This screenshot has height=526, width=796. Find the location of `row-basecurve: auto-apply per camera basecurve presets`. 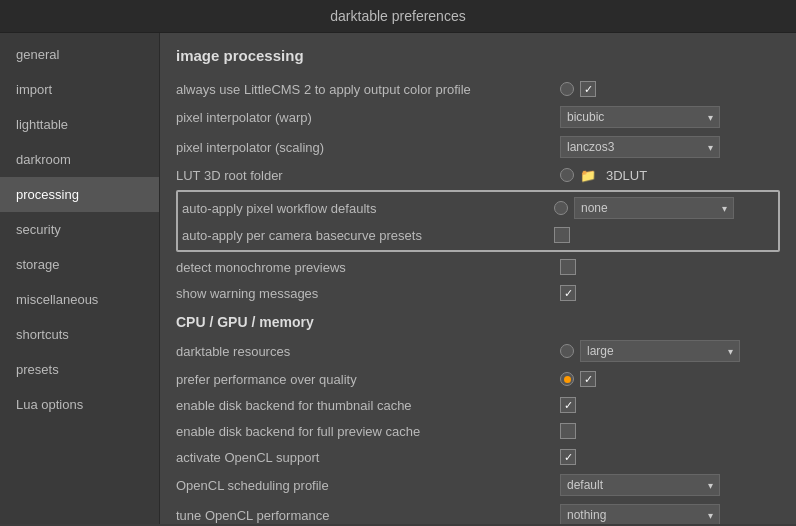

row-basecurve: auto-apply per camera basecurve presets is located at coordinates (478, 235).